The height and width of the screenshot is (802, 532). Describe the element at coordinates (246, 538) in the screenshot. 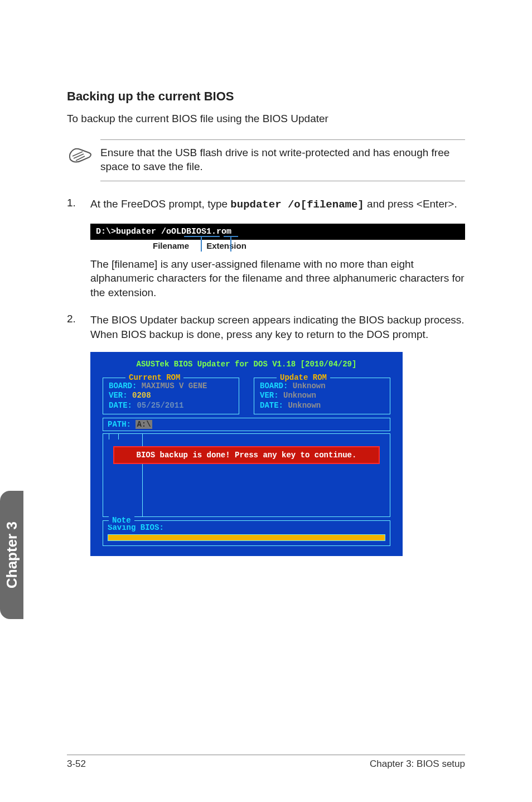

I see `progress-bar` at that location.